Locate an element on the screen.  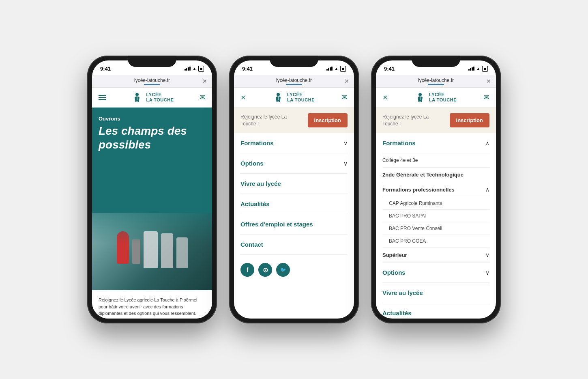
menu-label-actualites: Actualités is located at coordinates (255, 204).